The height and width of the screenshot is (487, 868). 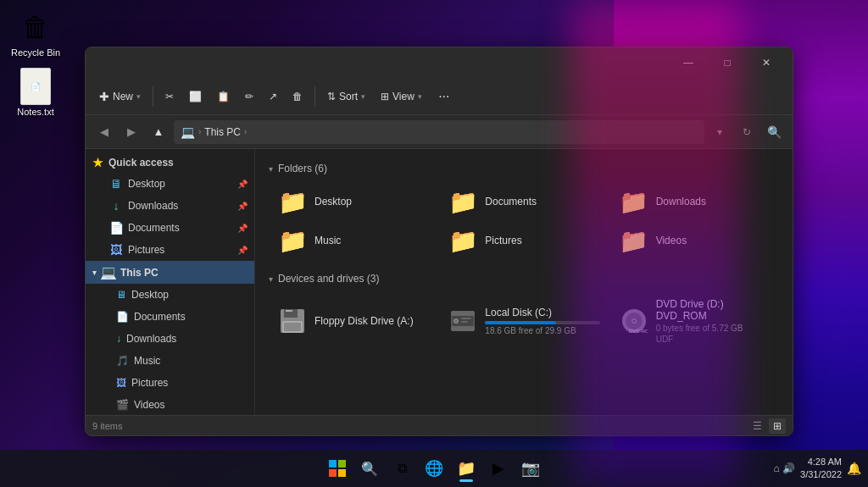 What do you see at coordinates (170, 295) in the screenshot?
I see `sidebar-item-desktop-pc: 🖥 Desktop` at bounding box center [170, 295].